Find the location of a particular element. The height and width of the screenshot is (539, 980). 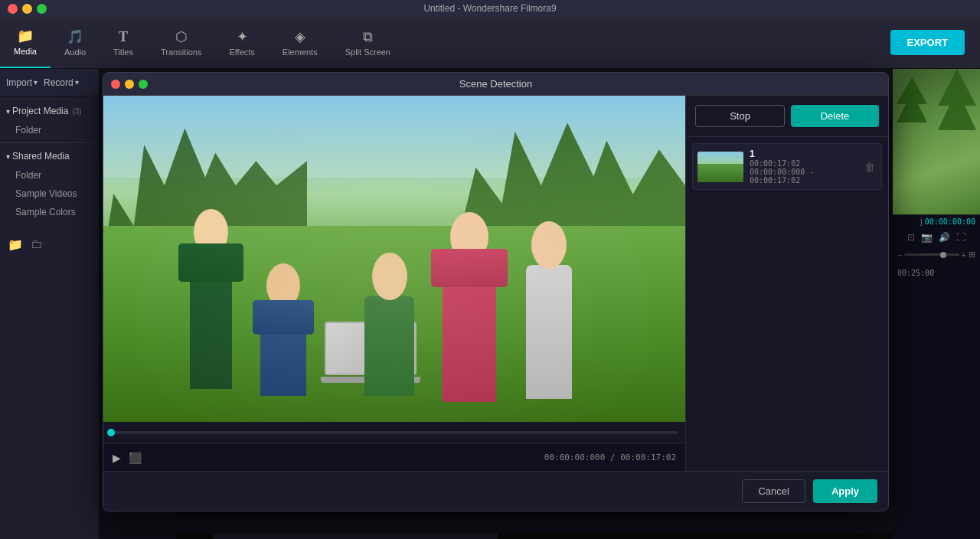

dialog-minimize-button is located at coordinates (129, 84).